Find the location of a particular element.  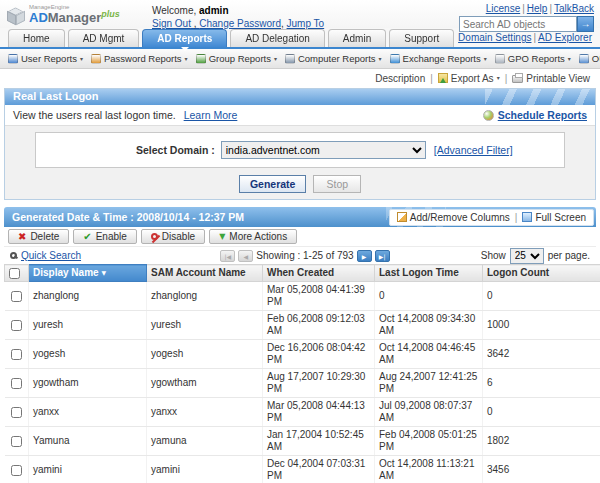

full-screen-button: Full Screen is located at coordinates (554, 218).